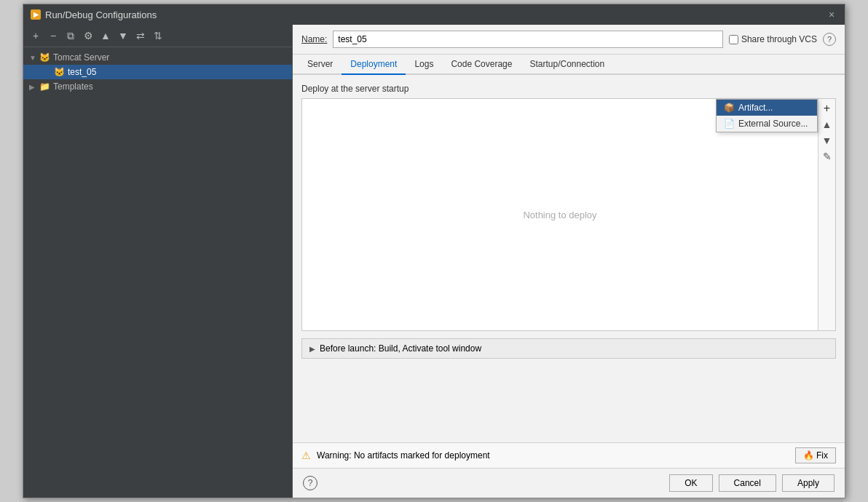  Describe the element at coordinates (829, 39) in the screenshot. I see `share-help-button: ?` at that location.